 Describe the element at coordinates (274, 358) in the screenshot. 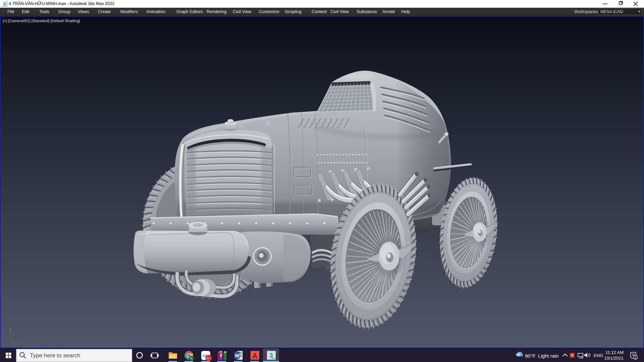

I see `svg-text: MAX` at that location.